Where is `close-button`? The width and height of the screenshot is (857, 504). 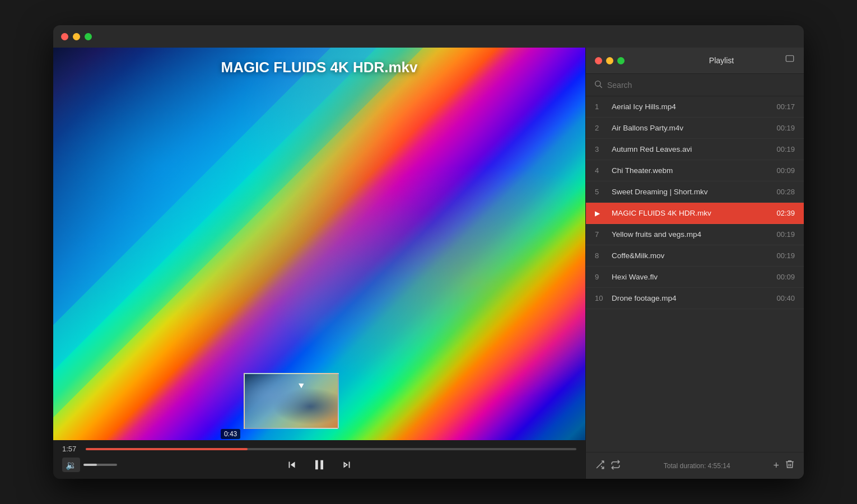
close-button is located at coordinates (65, 37).